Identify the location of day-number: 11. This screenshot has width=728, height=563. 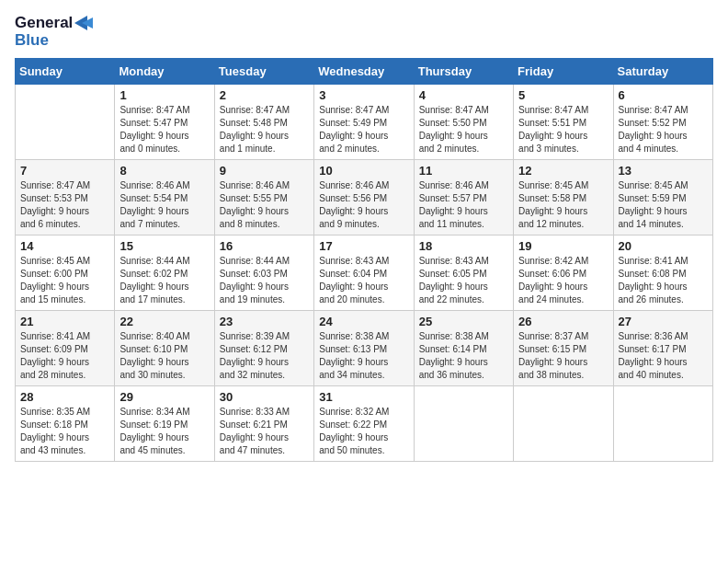
(463, 171).